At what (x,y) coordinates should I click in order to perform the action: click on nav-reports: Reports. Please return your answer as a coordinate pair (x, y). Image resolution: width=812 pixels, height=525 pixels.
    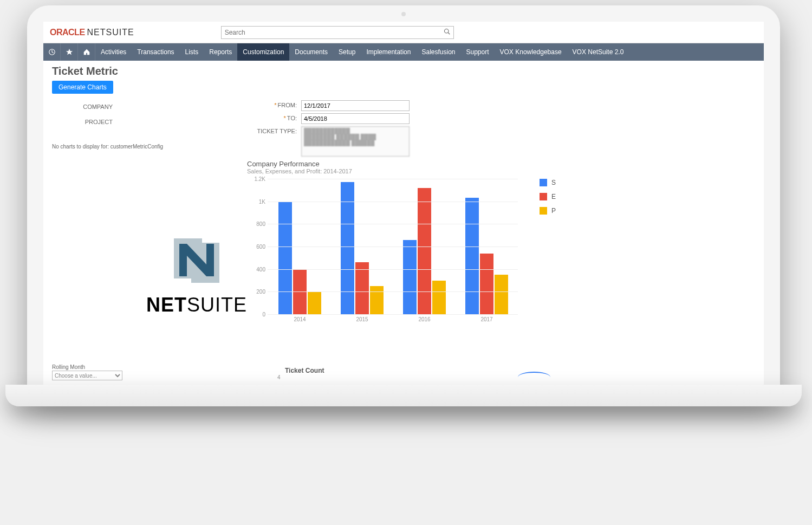
    Looking at the image, I should click on (220, 52).